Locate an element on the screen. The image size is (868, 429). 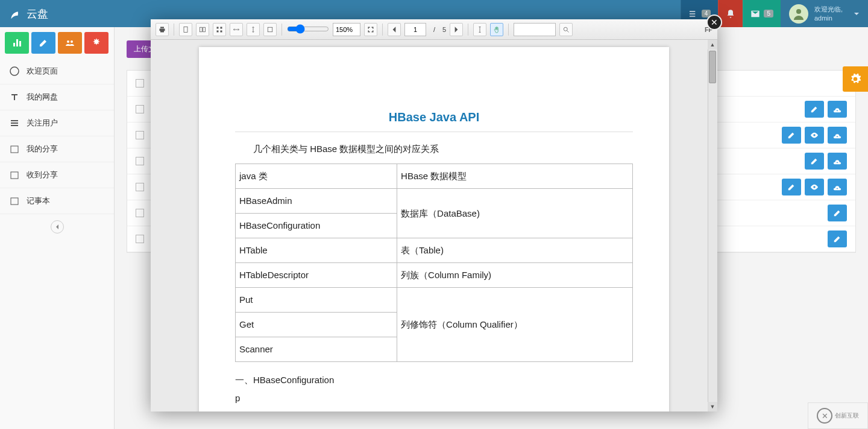
print-icon is located at coordinates (162, 30).